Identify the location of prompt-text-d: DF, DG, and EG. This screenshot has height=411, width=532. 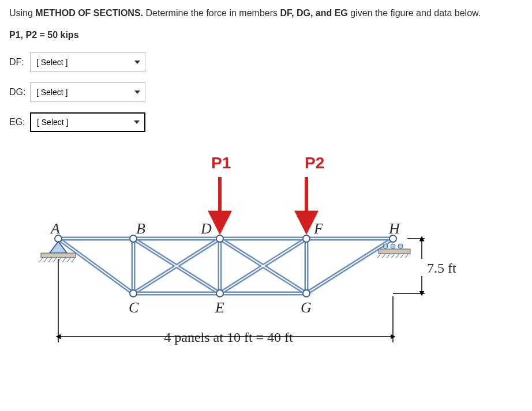
(314, 13).